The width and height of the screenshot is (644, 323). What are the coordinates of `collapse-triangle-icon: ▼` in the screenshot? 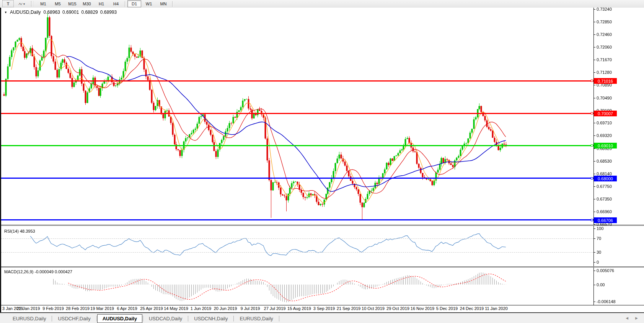 It's located at (6, 12).